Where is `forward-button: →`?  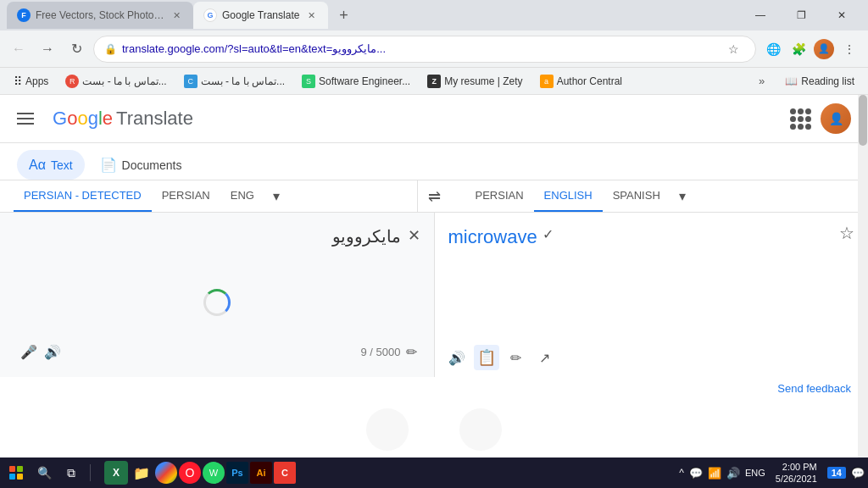
forward-button: → is located at coordinates (47, 49).